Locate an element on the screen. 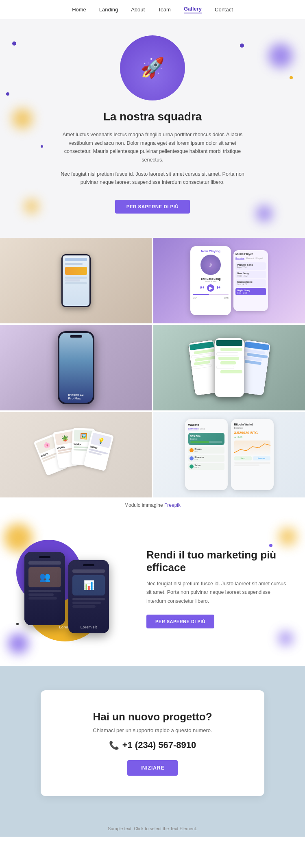  nav-gallery: Gallery is located at coordinates (193, 10).